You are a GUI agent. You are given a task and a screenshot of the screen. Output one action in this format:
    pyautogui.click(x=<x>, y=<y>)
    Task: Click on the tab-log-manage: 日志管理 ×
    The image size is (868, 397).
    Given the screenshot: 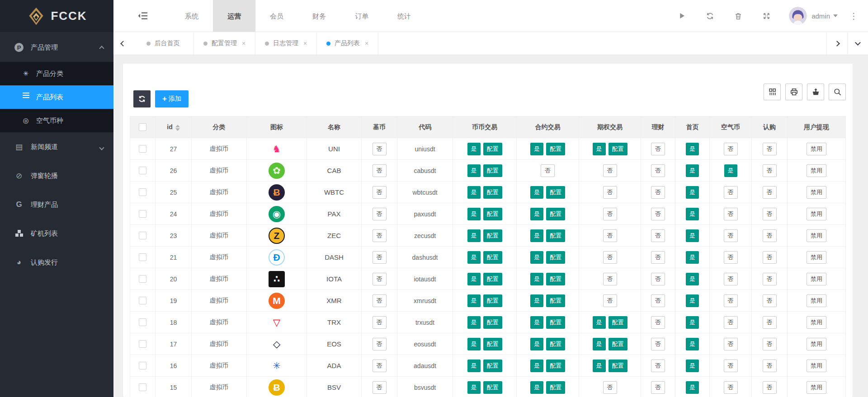 What is the action you would take?
    pyautogui.click(x=286, y=43)
    